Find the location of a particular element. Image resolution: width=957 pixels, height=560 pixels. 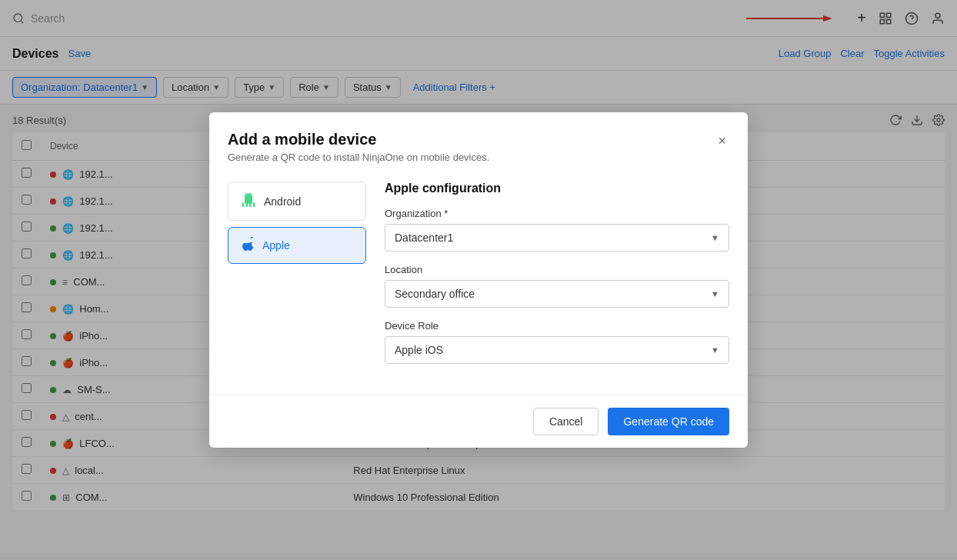

device-role-value: Apple iOS is located at coordinates (418, 350).